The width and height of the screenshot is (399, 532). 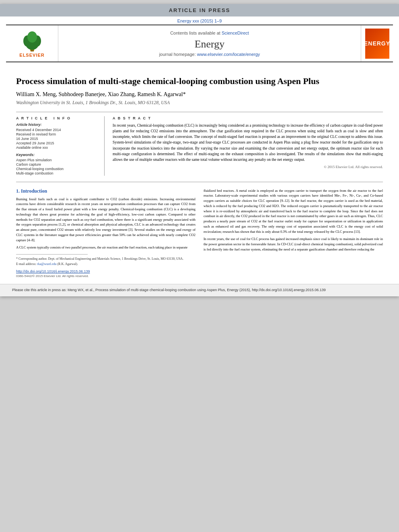 What do you see at coordinates (248, 167) in the screenshot?
I see `copyright: © 2015 Elsevier Ltd. All rights reserved…` at bounding box center [248, 167].